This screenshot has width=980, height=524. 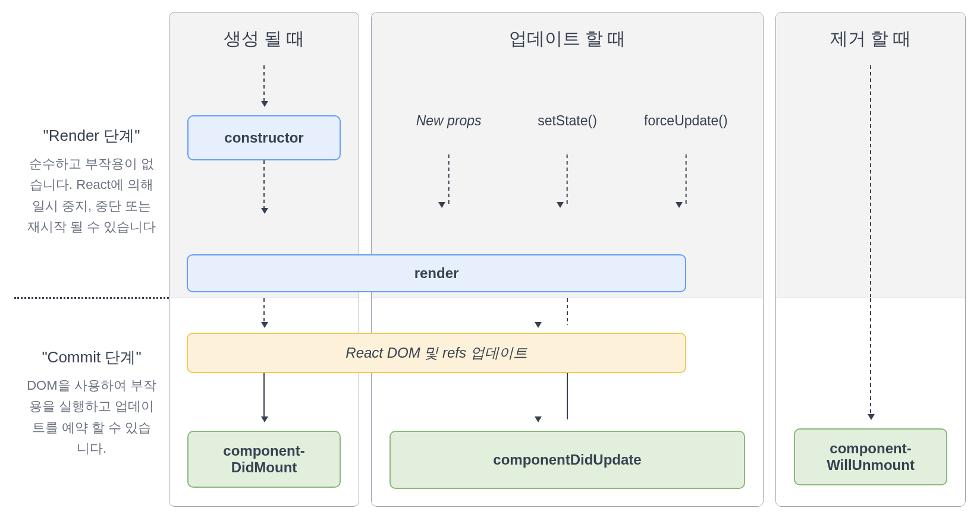 I want to click on commit-phase-description: DOM을 사용하여 부작용을 실행하고 업데이트를 예약 할 수 있습니다., so click(x=92, y=417).